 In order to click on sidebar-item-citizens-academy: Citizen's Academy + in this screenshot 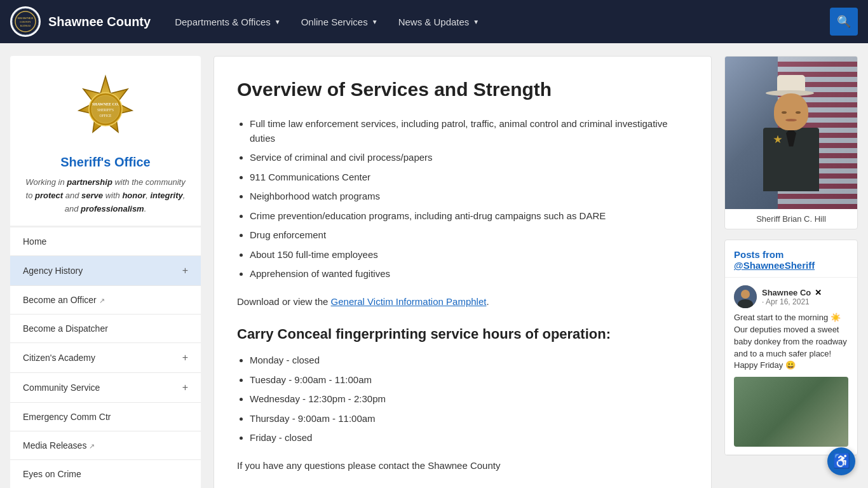, I will do `click(105, 358)`.